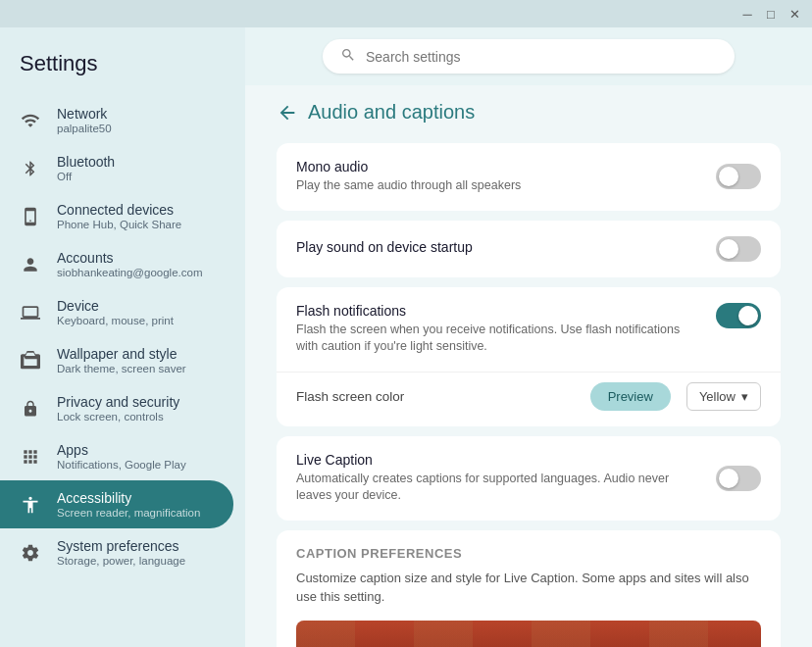  Describe the element at coordinates (529, 589) in the screenshot. I see `caption-prefs-section: Caption preferences Customize caption si…` at that location.